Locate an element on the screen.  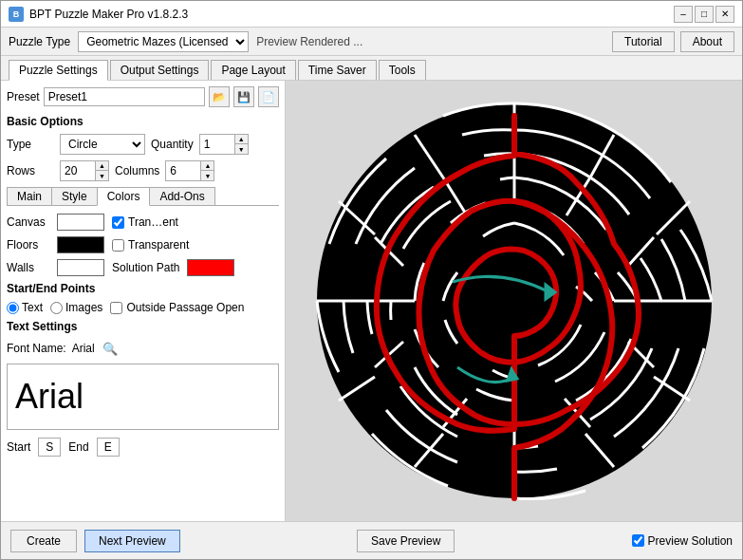
menu-right: Tutorial About is located at coordinates (674, 42).